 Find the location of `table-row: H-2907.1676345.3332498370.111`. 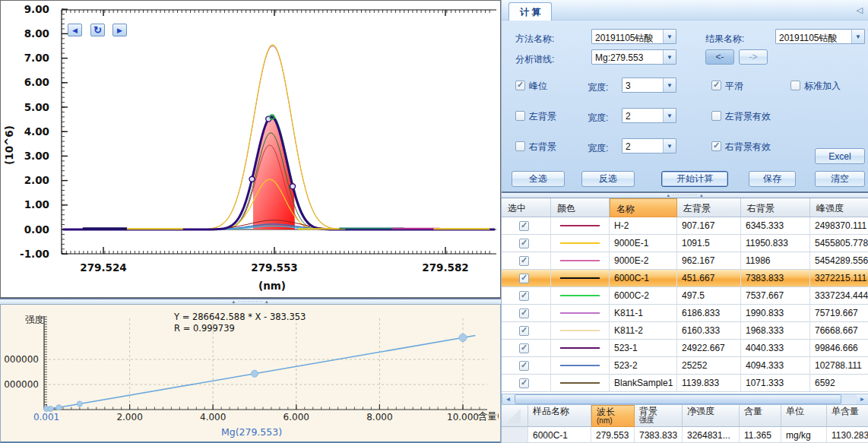

table-row: H-2907.1676345.3332498370.111 is located at coordinates (685, 226).